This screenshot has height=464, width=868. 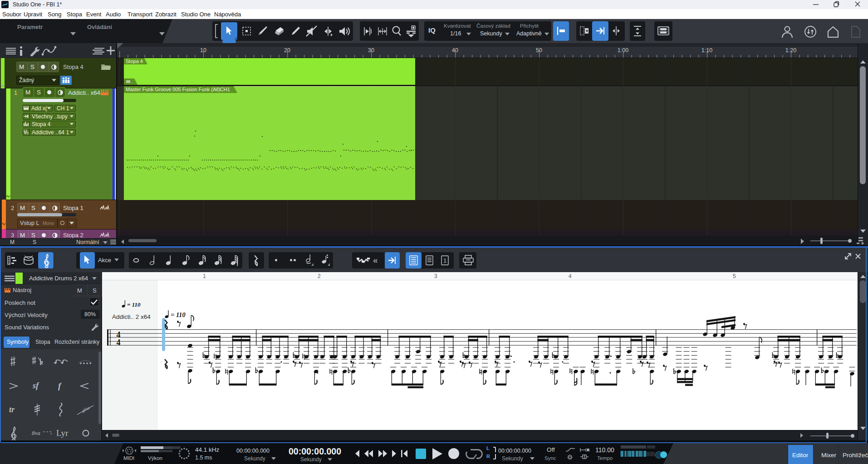 What do you see at coordinates (85, 409) in the screenshot?
I see `svg-text: gliss` at bounding box center [85, 409].